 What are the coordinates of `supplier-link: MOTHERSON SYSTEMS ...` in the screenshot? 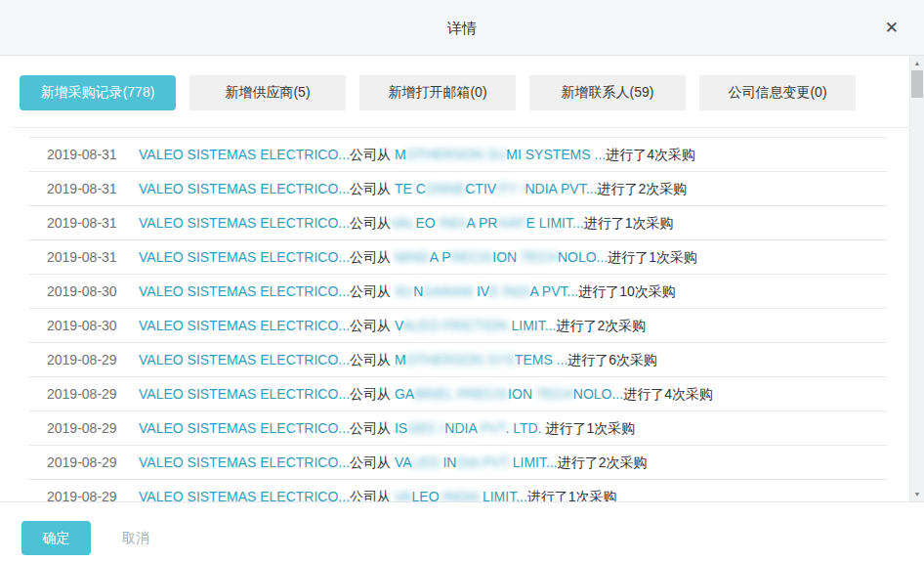 It's located at (481, 360).